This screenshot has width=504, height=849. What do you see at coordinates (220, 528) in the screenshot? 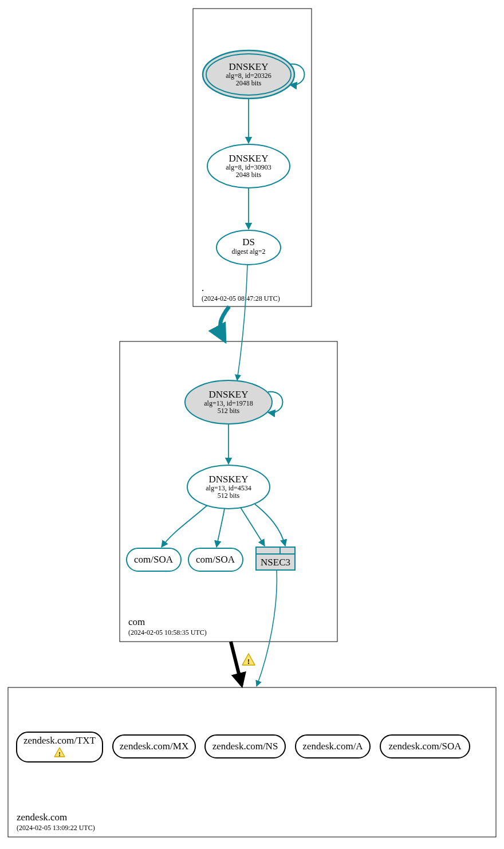
I see `edge-comzsk-soa2` at bounding box center [220, 528].